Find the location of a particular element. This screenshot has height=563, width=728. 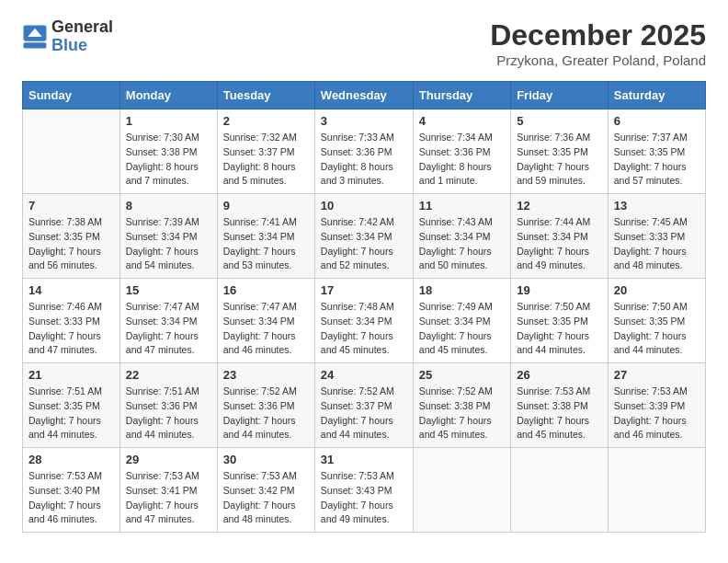

day-info: Sunrise: 7:34 AM Sunset: 3:36 PM Dayligh… is located at coordinates (461, 160).